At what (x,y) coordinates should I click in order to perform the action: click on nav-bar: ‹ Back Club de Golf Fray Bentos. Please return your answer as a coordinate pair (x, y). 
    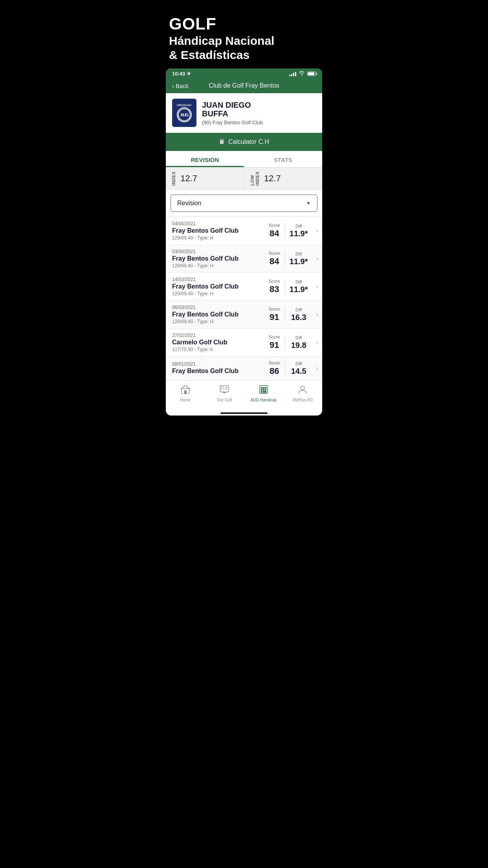
    Looking at the image, I should click on (244, 86).